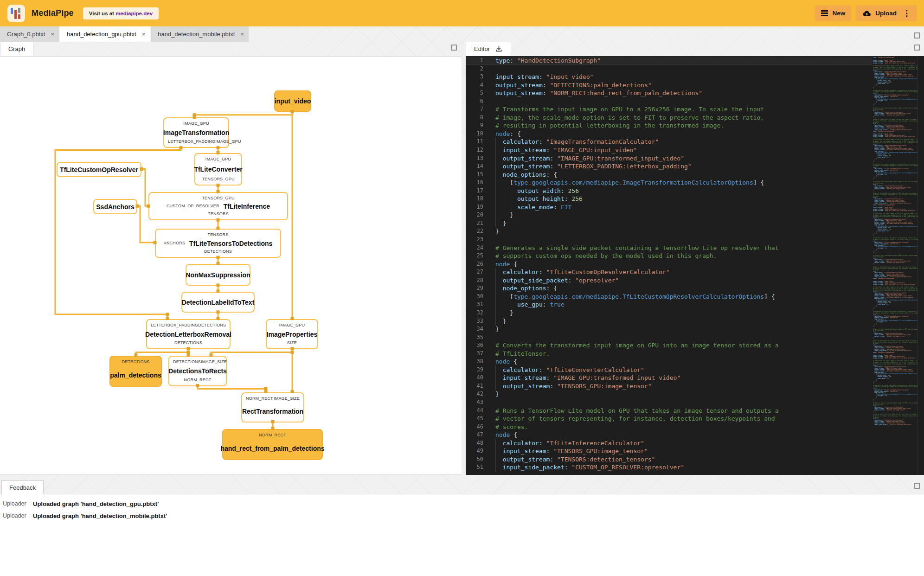 This screenshot has width=924, height=576. What do you see at coordinates (475, 248) in the screenshot?
I see `line-number: 24` at bounding box center [475, 248].